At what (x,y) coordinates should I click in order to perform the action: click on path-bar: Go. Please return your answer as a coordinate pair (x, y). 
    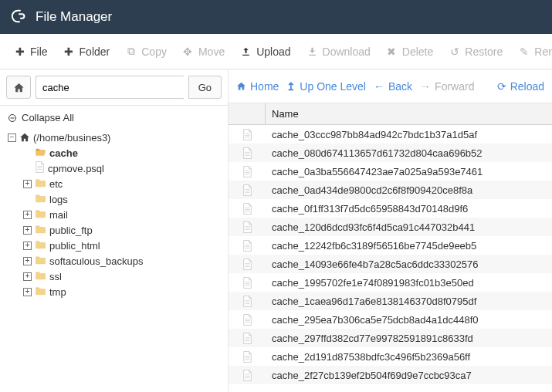
    Looking at the image, I should click on (114, 88).